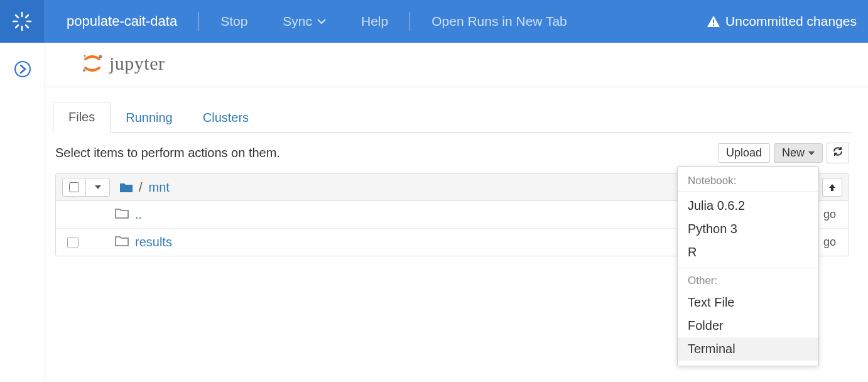 The width and height of the screenshot is (868, 382). Describe the element at coordinates (791, 21) in the screenshot. I see `uncommitted-label: Uncommitted changes` at that location.